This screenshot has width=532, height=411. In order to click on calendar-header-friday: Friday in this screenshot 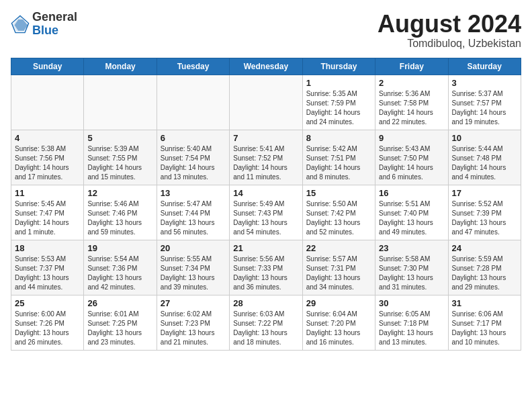, I will do `click(412, 66)`.